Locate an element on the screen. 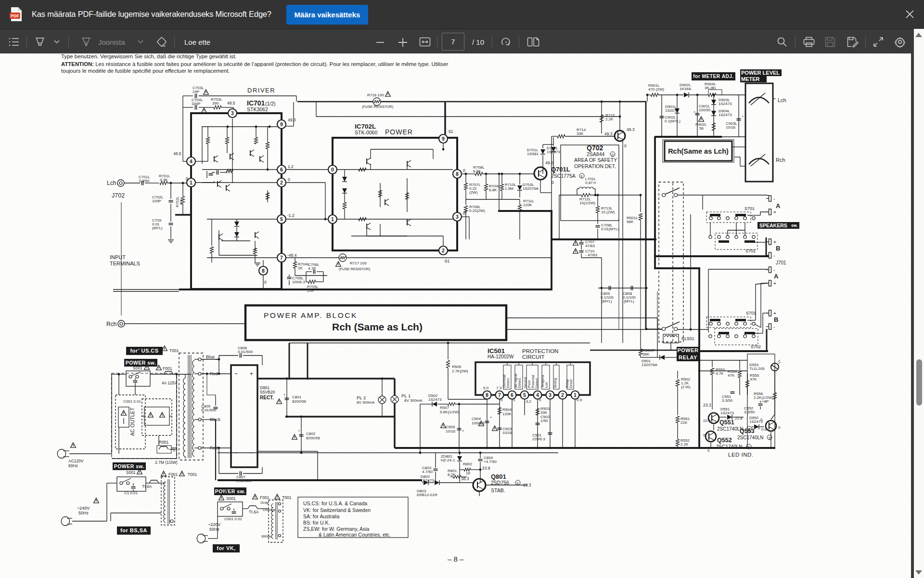 The height and width of the screenshot is (578, 924). svg-text: for METER ADJ. is located at coordinates (713, 76).